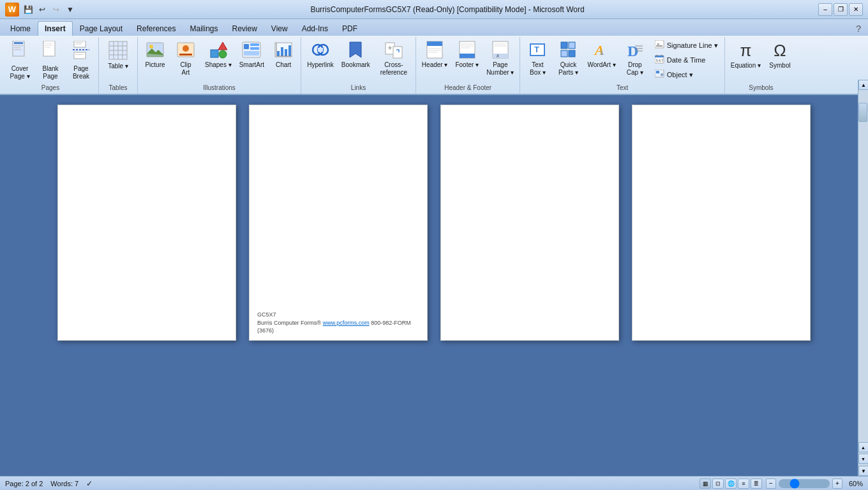 This screenshot has width=868, height=490. Describe the element at coordinates (660, 61) in the screenshot. I see `svg-text: 5 6 7` at that location.